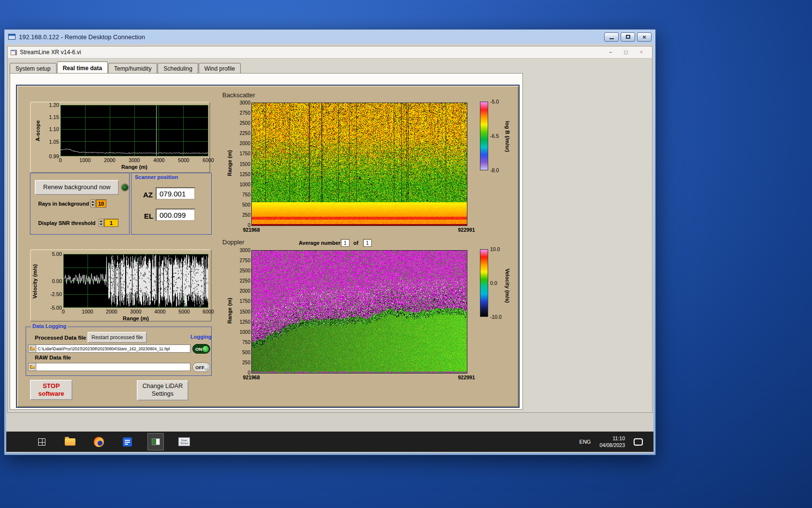 The height and width of the screenshot is (508, 812). What do you see at coordinates (171, 204) in the screenshot?
I see `scanner-position-group: Scanner position AZ 079.001 EL 000.099` at bounding box center [171, 204].